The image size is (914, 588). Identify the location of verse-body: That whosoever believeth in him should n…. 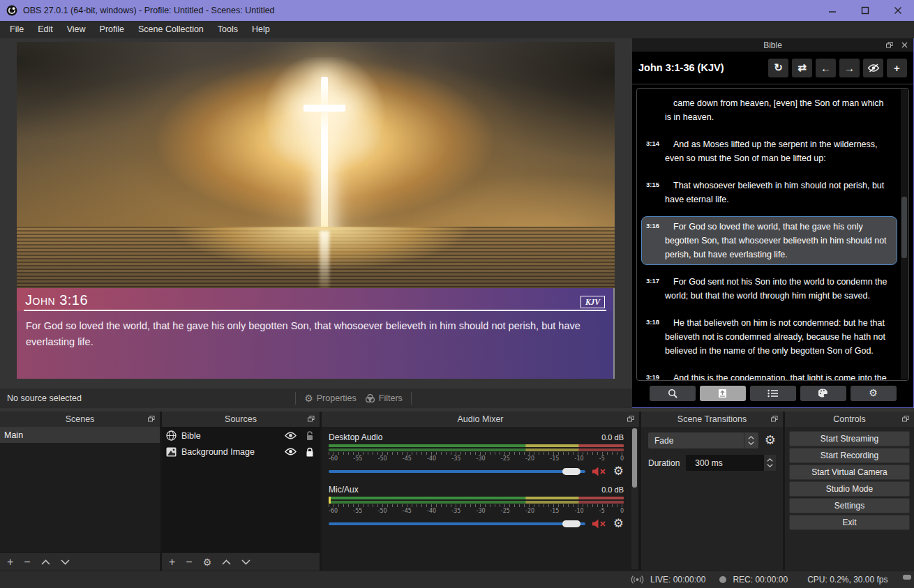
(779, 193).